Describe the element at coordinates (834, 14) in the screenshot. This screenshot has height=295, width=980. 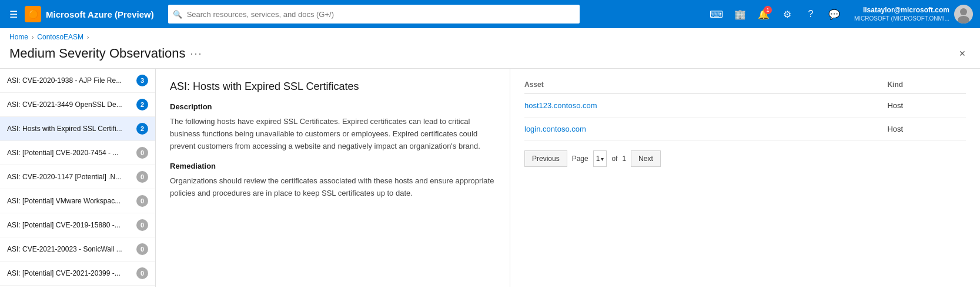
I see `feedback-button: 💬` at that location.